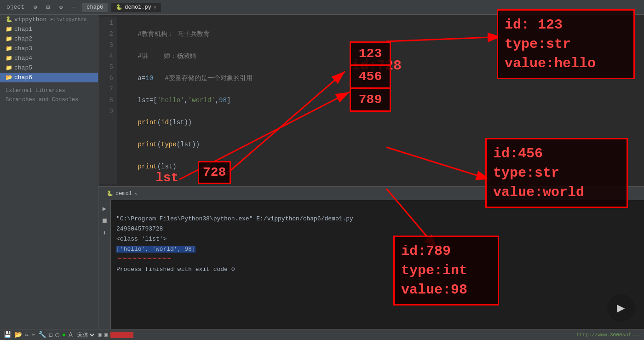 This screenshot has height=340, width=644. What do you see at coordinates (100, 335) in the screenshot?
I see `status-size-icon: ▣` at bounding box center [100, 335].